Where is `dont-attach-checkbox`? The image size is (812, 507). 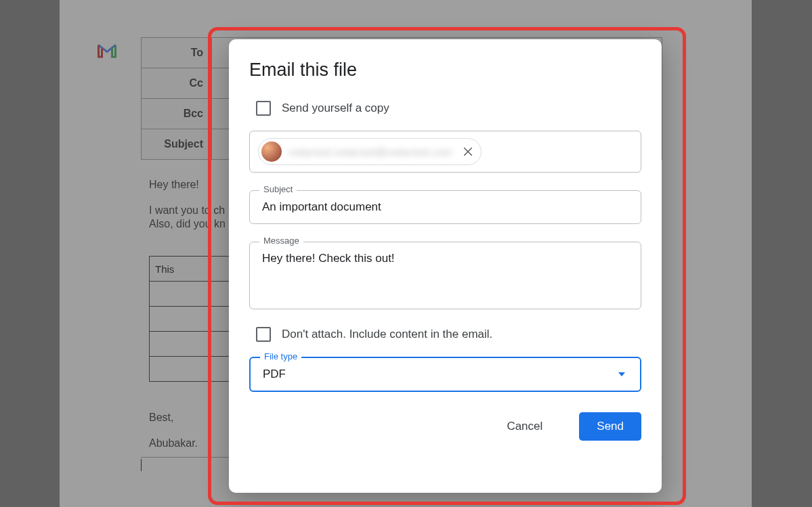 dont-attach-checkbox is located at coordinates (263, 334).